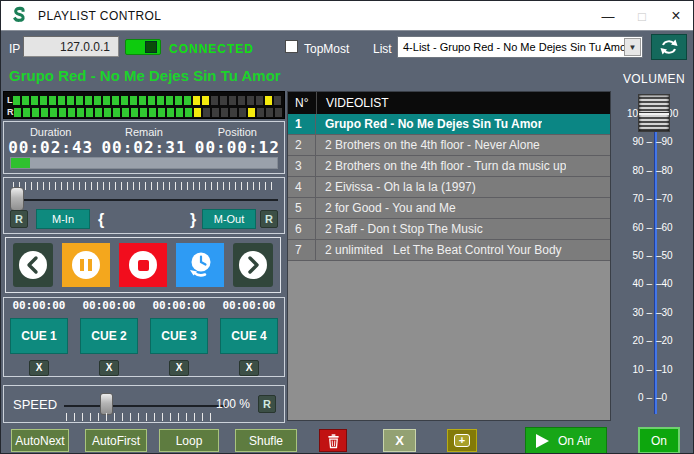 This screenshot has width=694, height=454. I want to click on playlist-header: N° VIDEOLIST, so click(449, 103).